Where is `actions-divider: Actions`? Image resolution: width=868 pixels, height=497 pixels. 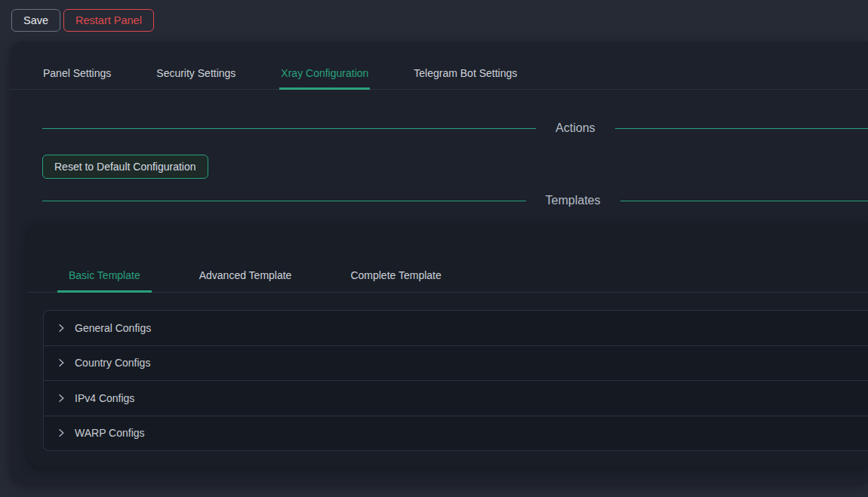 actions-divider: Actions is located at coordinates (455, 128).